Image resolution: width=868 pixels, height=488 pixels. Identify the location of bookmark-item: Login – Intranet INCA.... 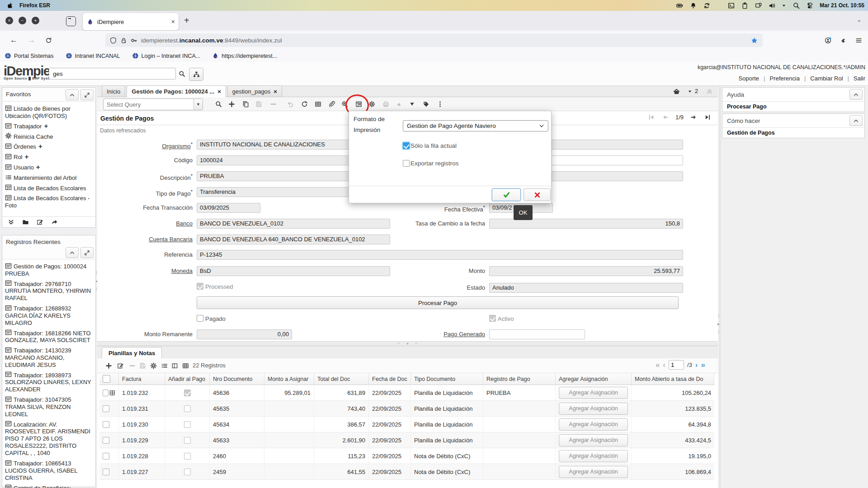
(166, 56).